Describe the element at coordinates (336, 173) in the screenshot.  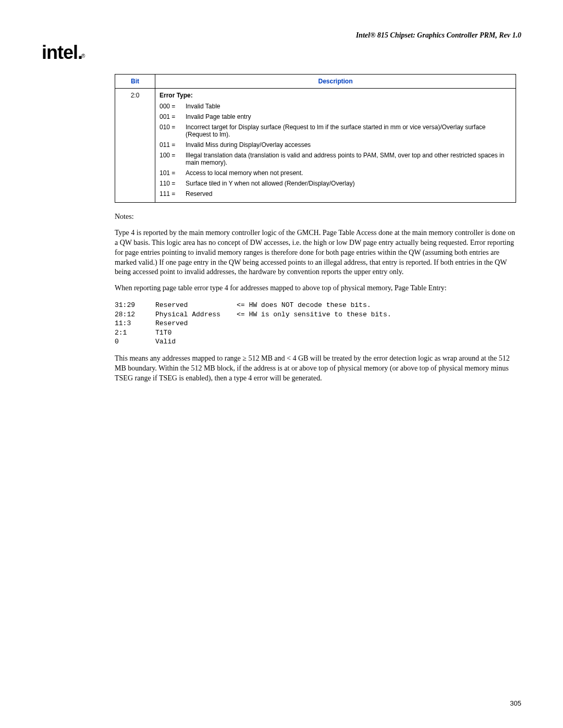
I see `error-item: 101 = Access to local memory when not pr…` at that location.